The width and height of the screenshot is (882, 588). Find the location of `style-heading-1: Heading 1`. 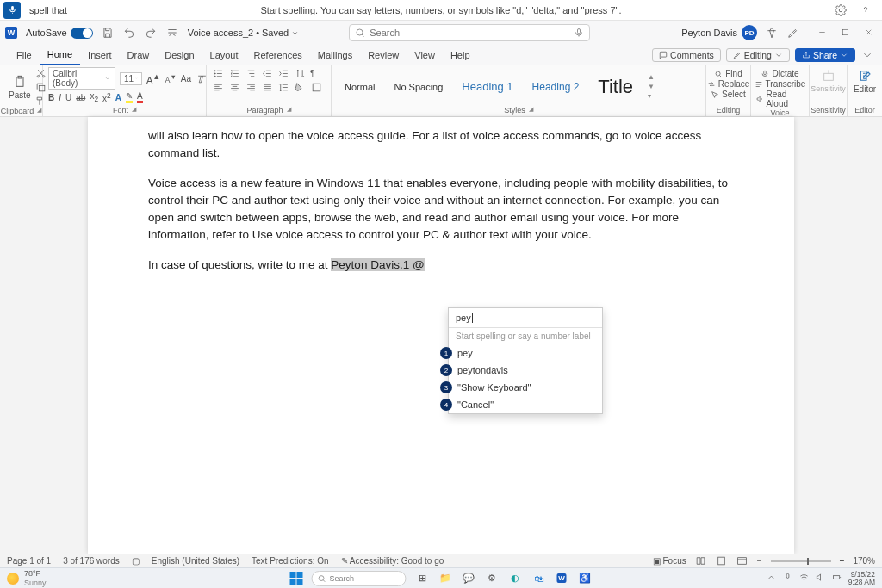

style-heading-1: Heading 1 is located at coordinates (488, 86).